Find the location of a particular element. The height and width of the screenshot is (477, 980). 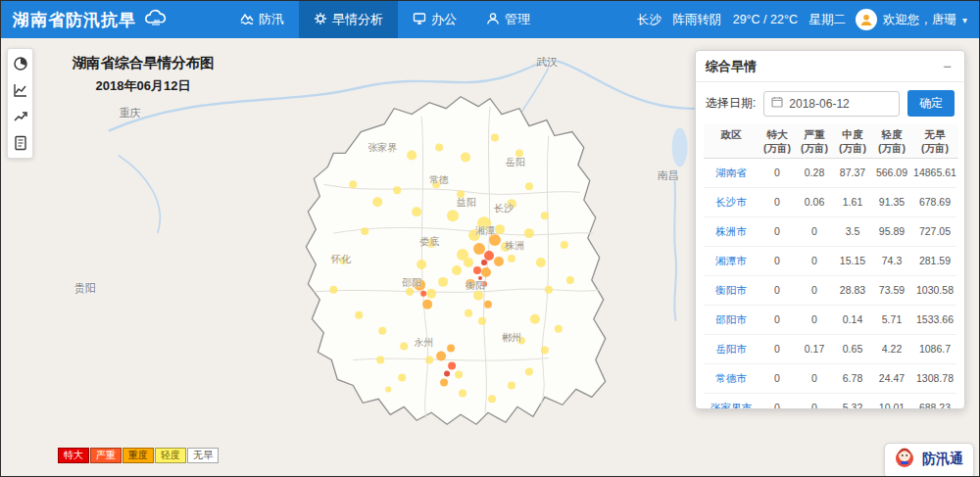

region-cell: 衡阳市 is located at coordinates (731, 290).